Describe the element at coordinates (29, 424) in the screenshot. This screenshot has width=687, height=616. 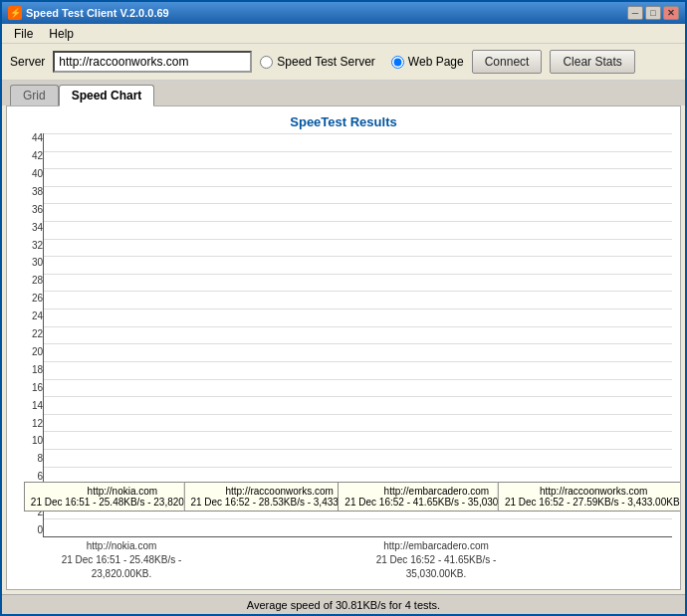
I see `y-axis-label: 12` at that location.